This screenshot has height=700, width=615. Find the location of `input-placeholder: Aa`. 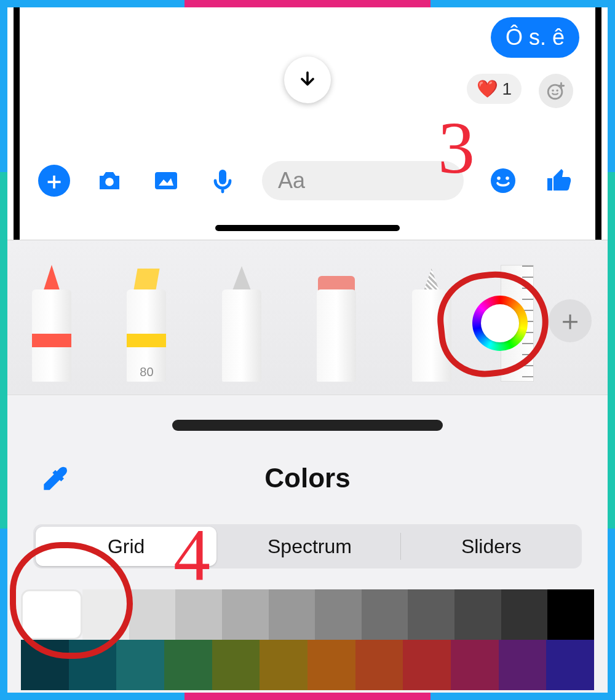

input-placeholder: Aa is located at coordinates (292, 181).